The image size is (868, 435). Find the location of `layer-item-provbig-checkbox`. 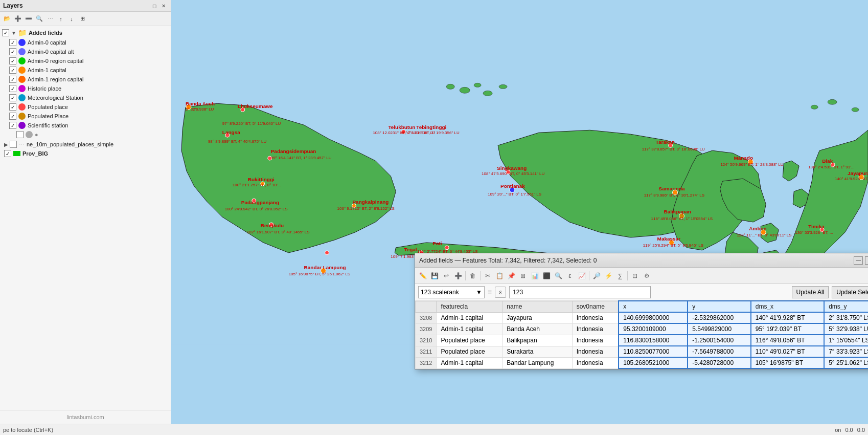

layer-item-provbig-checkbox is located at coordinates (8, 154).